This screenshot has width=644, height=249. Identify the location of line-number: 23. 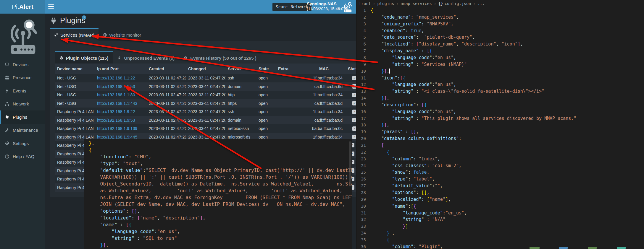
(364, 159).